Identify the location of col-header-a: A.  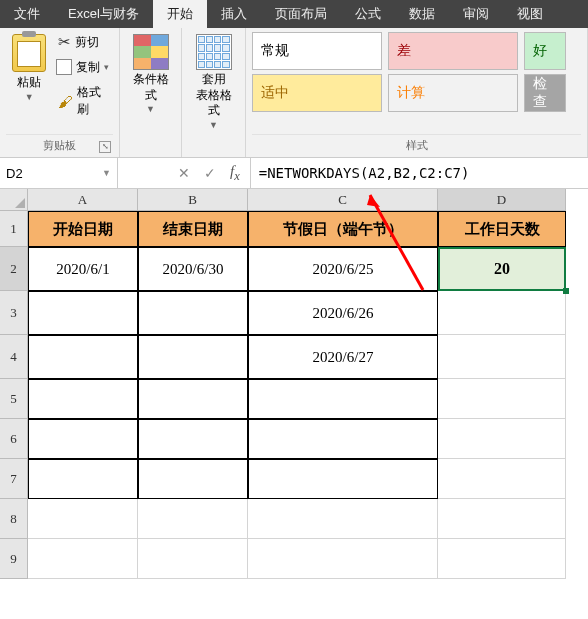
(83, 200).